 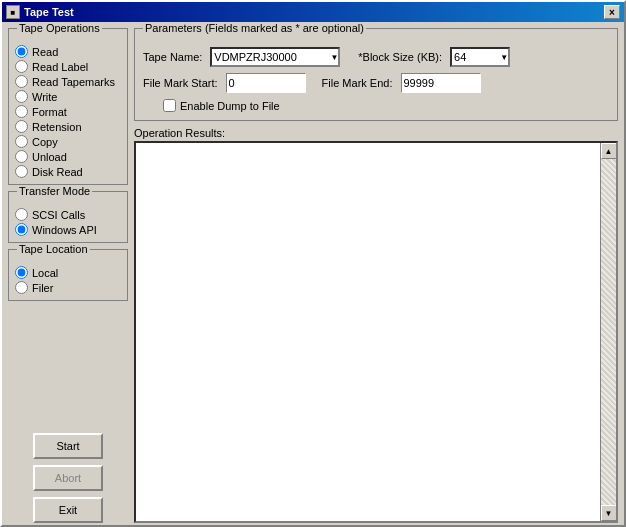 I want to click on buttons-area: Start Abort Exit, so click(x=68, y=478).